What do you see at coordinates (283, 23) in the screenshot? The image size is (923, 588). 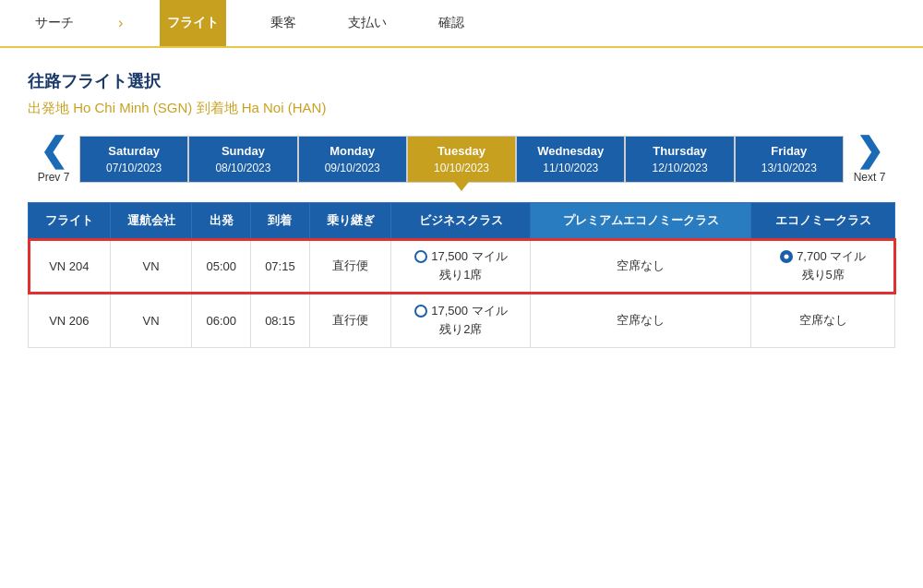 I see `nav-item-passenger: 乗客` at bounding box center [283, 23].